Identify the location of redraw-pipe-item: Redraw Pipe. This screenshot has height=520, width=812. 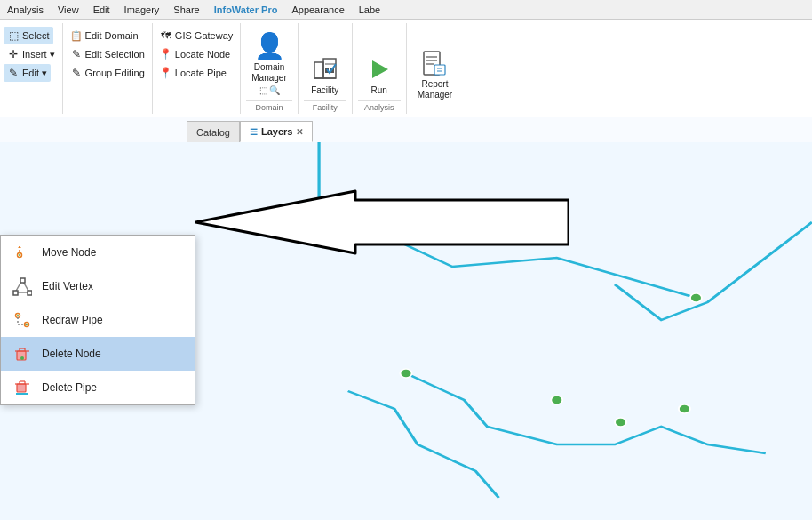
(98, 320).